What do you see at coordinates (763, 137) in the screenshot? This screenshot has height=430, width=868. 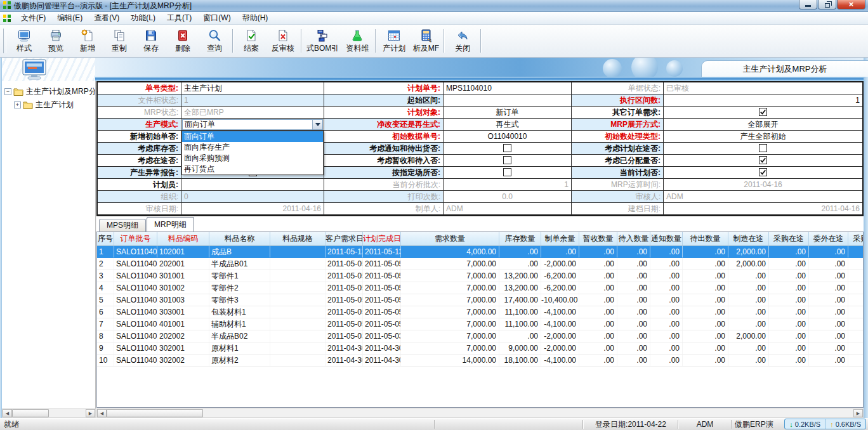 I see `field-value: 产生全部初始` at bounding box center [763, 137].